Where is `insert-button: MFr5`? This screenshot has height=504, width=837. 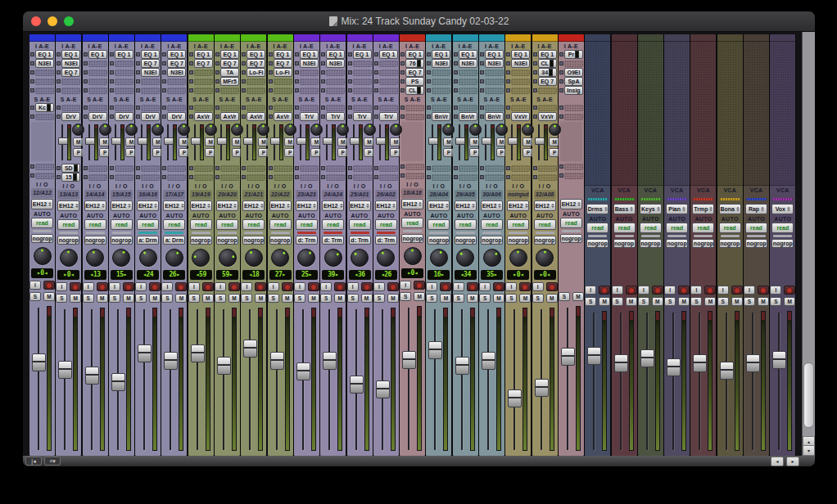
insert-button: MFr5 is located at coordinates (229, 82).